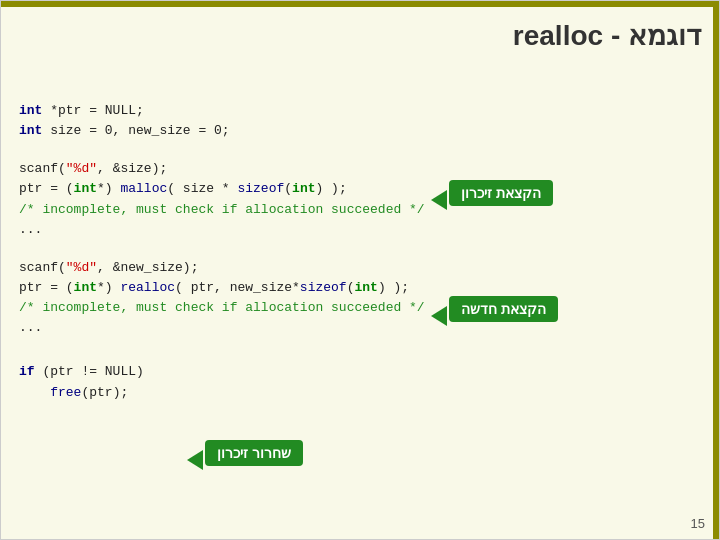 The image size is (720, 540). Describe the element at coordinates (222, 210) in the screenshot. I see `code-line-5: /* incomplete, must check if allocation …` at that location.